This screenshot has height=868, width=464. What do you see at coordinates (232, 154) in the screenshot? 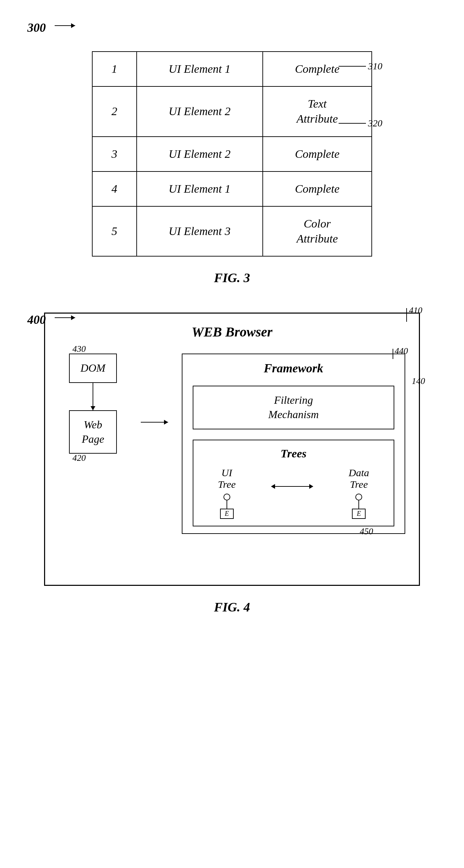
I see `fig3-table: 1 UI Element 1 Complete 2 UI Element 2 T…` at bounding box center [232, 154].